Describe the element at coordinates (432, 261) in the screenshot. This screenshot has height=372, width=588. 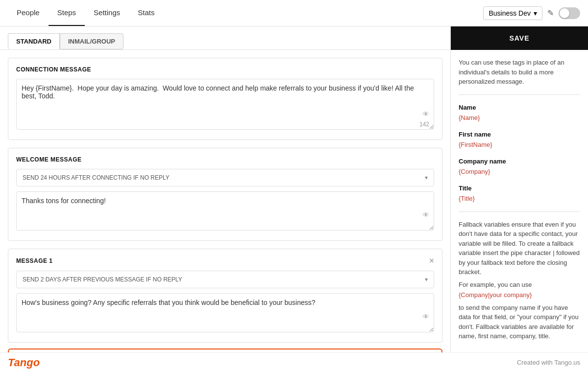
I see `message1-close-icon: ×` at that location.